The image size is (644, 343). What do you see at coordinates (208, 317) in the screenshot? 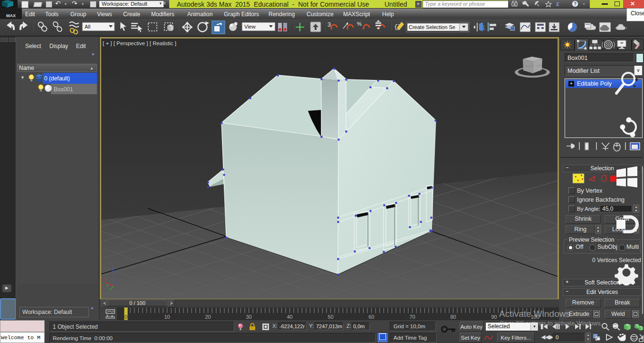
I see `svg-text: 20` at bounding box center [208, 317].